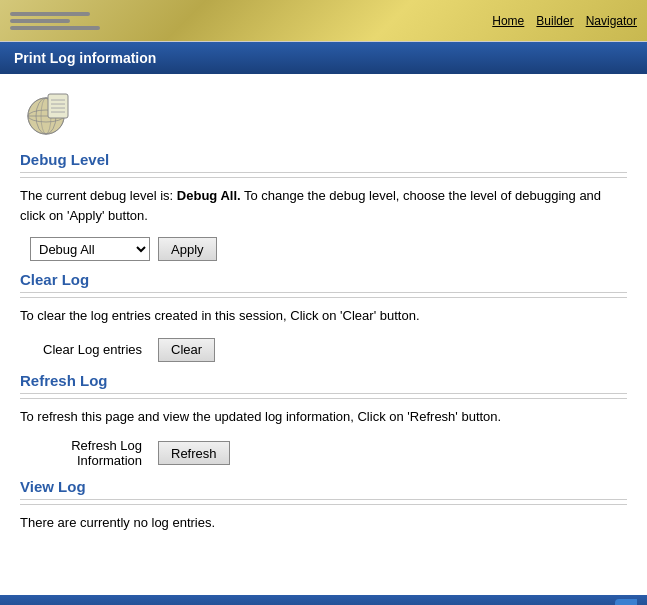 The width and height of the screenshot is (647, 605). Describe the element at coordinates (508, 21) in the screenshot. I see `home-link: Home` at that location.